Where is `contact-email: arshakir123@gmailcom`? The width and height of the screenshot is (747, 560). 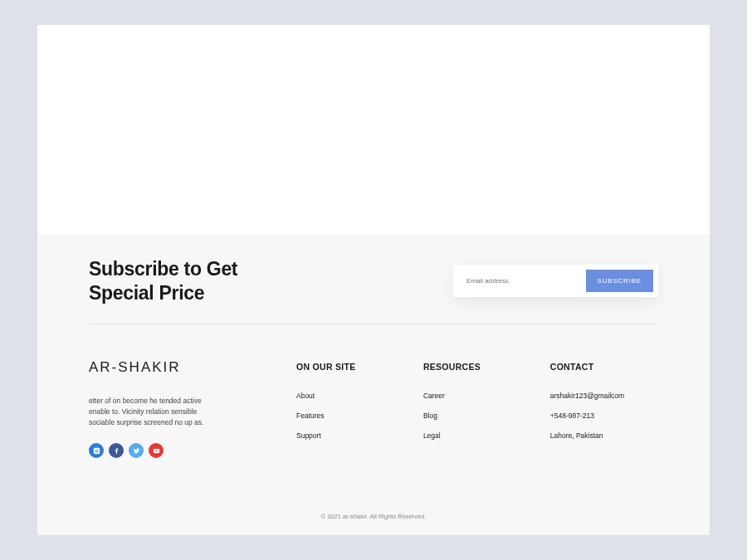 contact-email: arshakir123@gmailcom is located at coordinates (604, 396).